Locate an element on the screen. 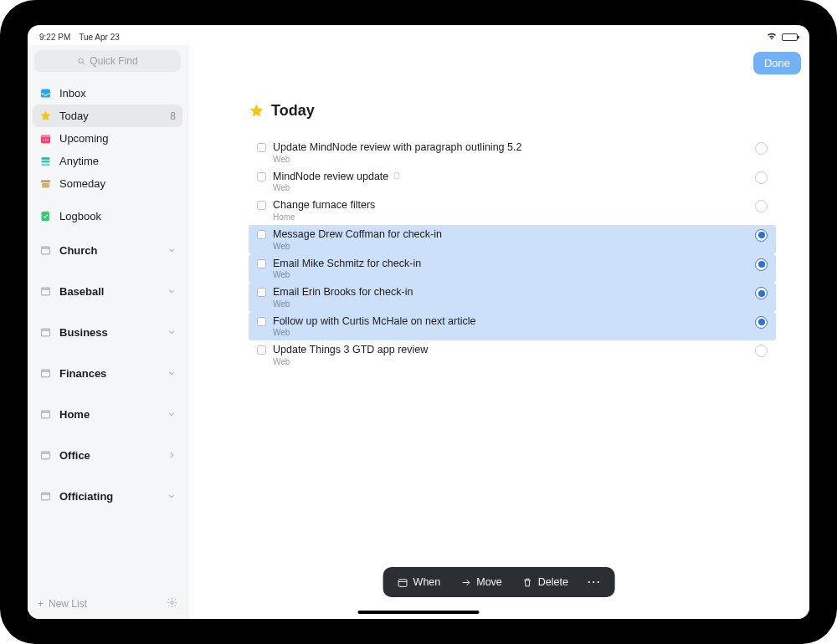  action-when: When is located at coordinates (419, 582).